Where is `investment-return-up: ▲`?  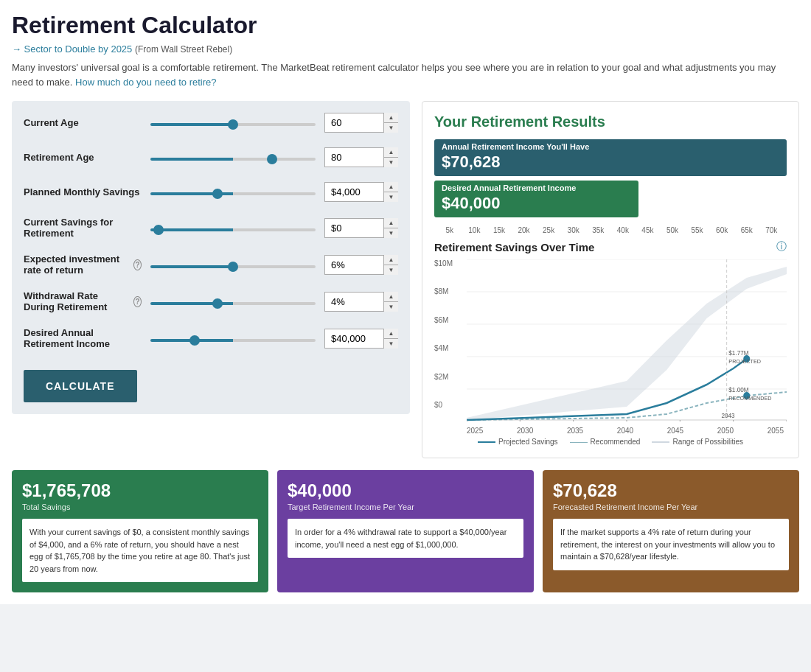
investment-return-up: ▲ is located at coordinates (391, 260).